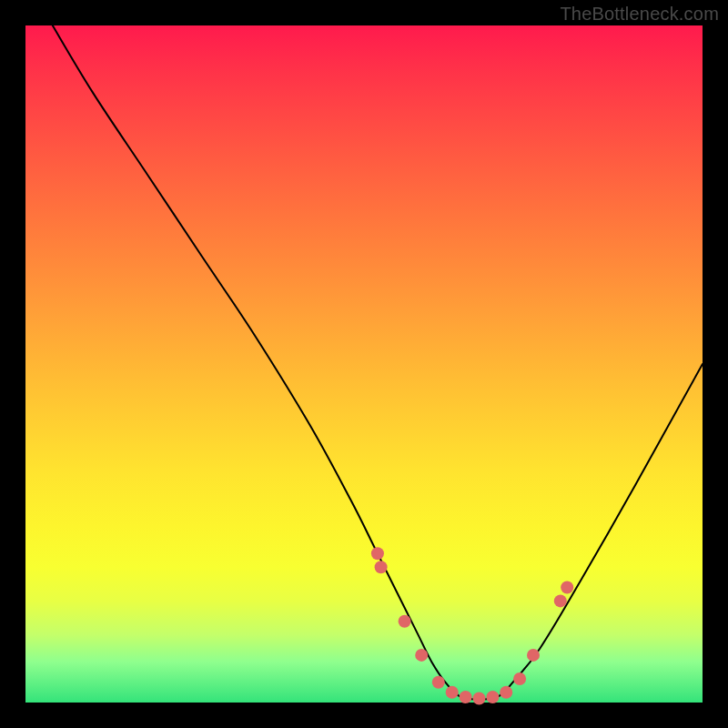 This screenshot has width=728, height=728. Describe the element at coordinates (472, 626) in the screenshot. I see `highlight-dots` at that location.